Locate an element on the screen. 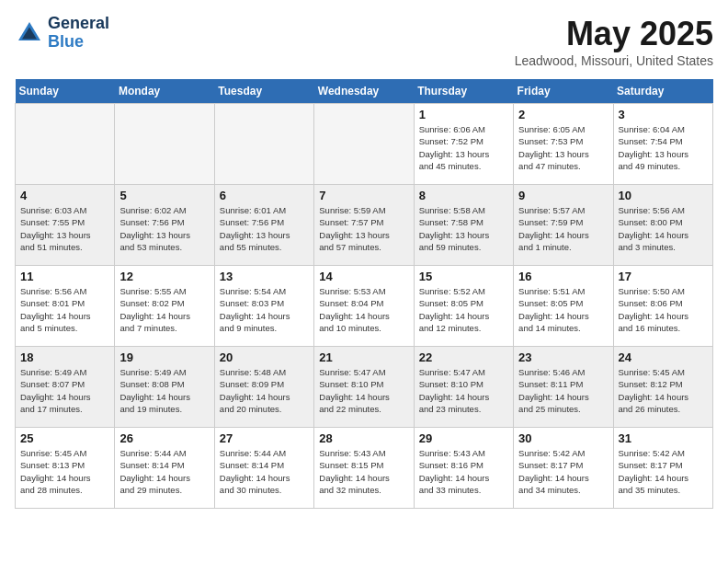 The height and width of the screenshot is (563, 728). day-info: Sunrise: 5:59 AM Sunset: 7:57 PM Dayligh… is located at coordinates (364, 228).